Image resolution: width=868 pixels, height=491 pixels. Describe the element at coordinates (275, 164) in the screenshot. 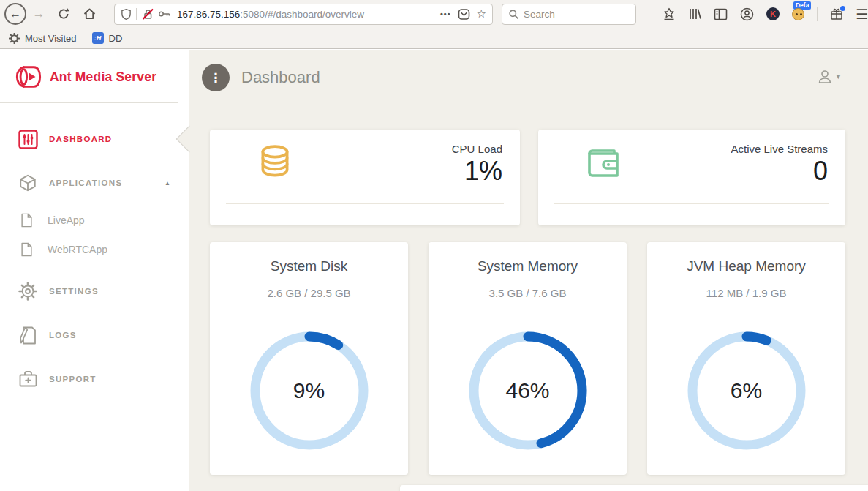

I see `database-icon` at that location.